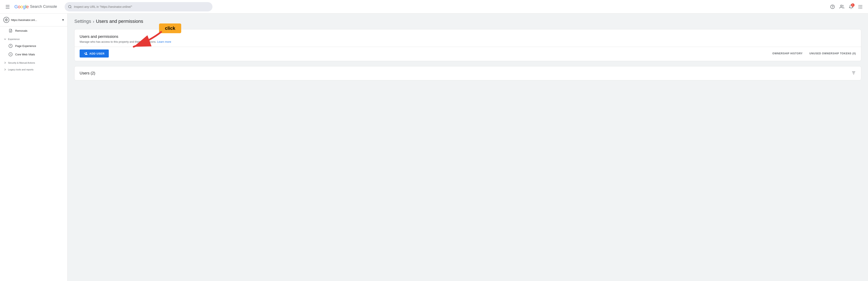 The width and height of the screenshot is (868, 281). Describe the element at coordinates (854, 73) in the screenshot. I see `filter-button` at that location.